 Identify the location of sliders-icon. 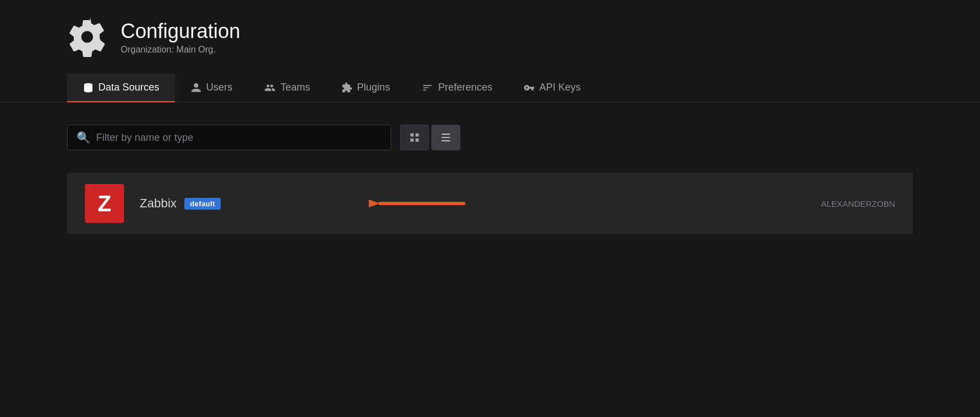
(427, 88).